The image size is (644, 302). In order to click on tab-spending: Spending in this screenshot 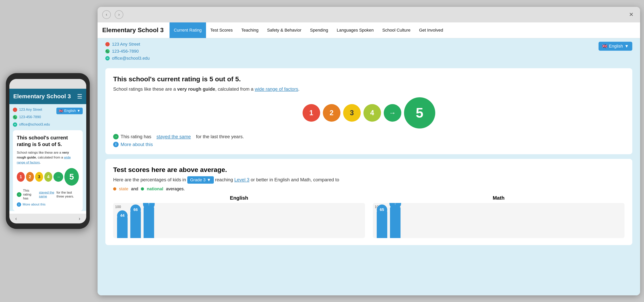, I will do `click(319, 30)`.